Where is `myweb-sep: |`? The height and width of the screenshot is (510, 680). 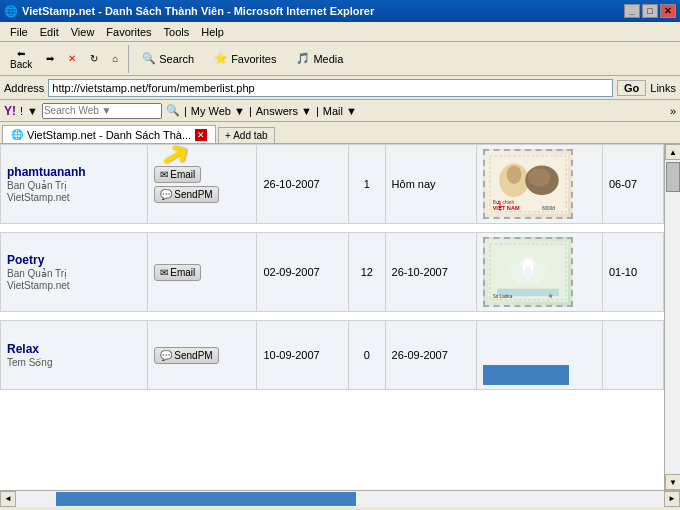
myweb-sep: | is located at coordinates (250, 111).